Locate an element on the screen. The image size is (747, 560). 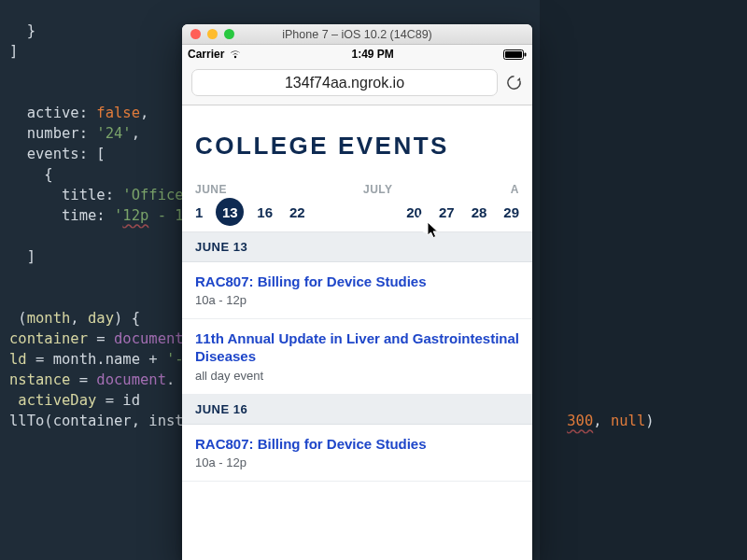
day-chip: 16 is located at coordinates (265, 213).